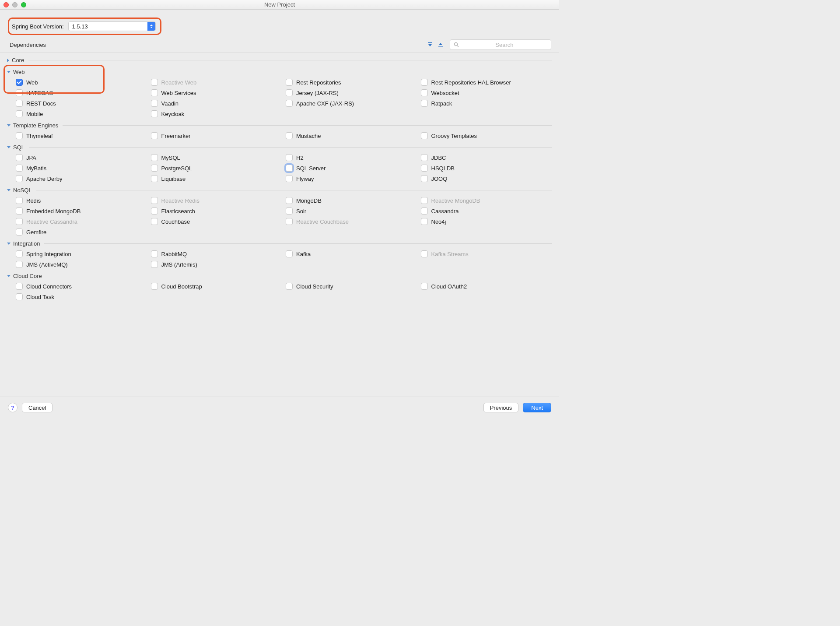 The width and height of the screenshot is (840, 626). What do you see at coordinates (112, 26) in the screenshot?
I see `spring-boot-version-select: 1.5.13` at bounding box center [112, 26].